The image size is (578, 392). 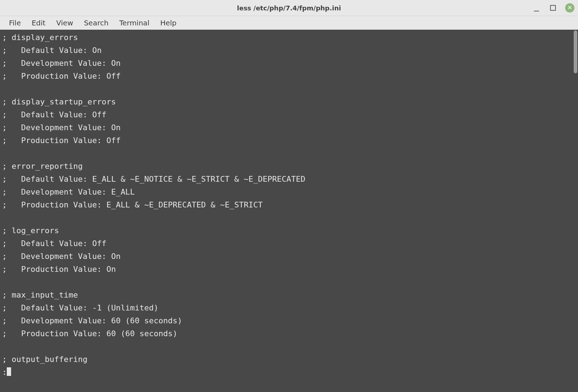 I want to click on menu-view: View, so click(x=64, y=23).